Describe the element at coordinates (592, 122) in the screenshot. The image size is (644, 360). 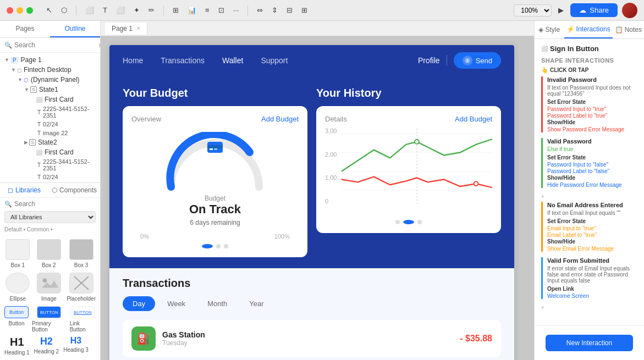
I see `int1-show-hide: Show/Hide` at that location.